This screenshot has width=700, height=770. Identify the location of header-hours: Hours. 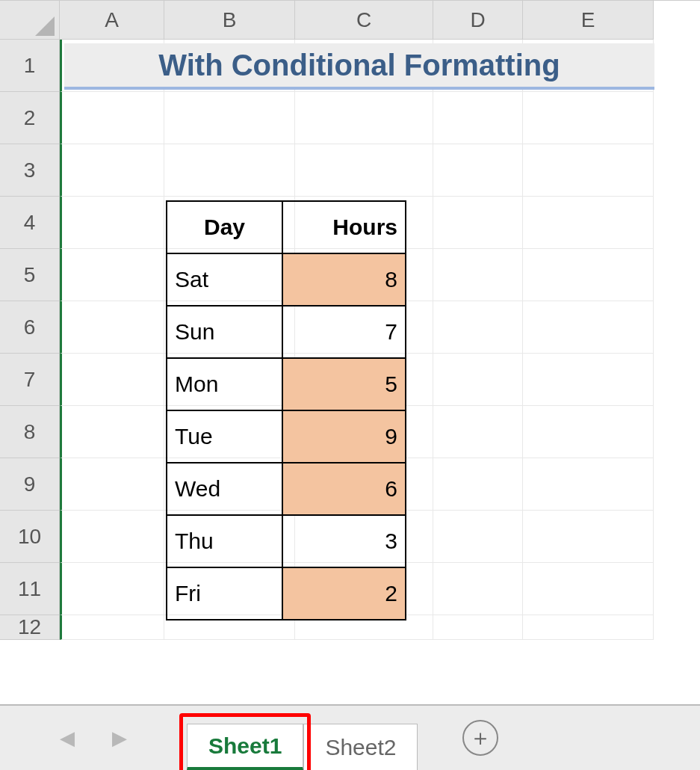
(344, 227).